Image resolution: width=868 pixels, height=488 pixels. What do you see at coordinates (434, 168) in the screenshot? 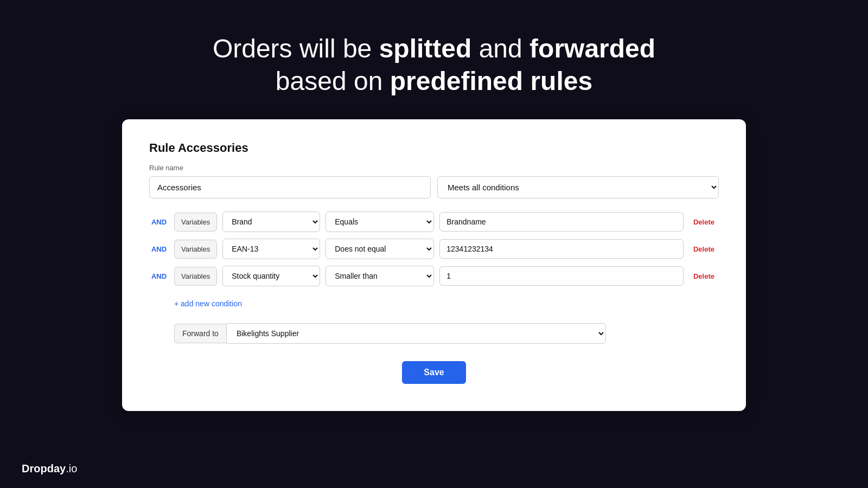
I see `rule-name-label: Rule name` at bounding box center [434, 168].